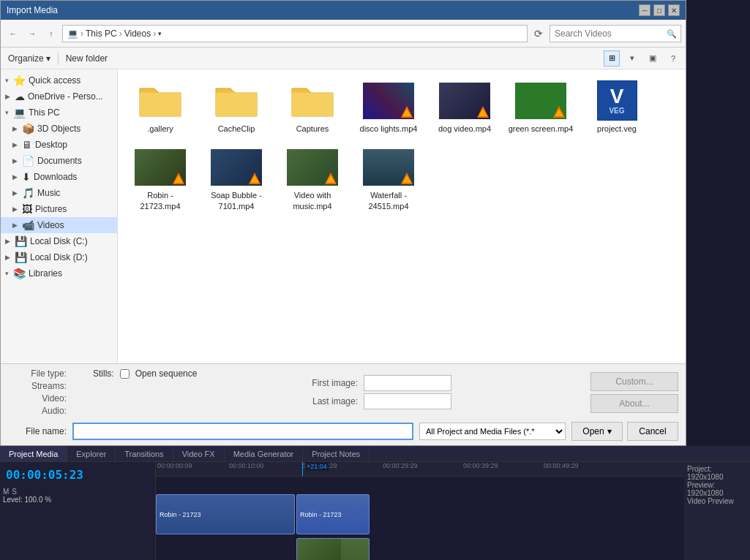 This screenshot has height=560, width=750. What do you see at coordinates (167, 374) in the screenshot?
I see `open-sequence-label: Open sequence` at bounding box center [167, 374].